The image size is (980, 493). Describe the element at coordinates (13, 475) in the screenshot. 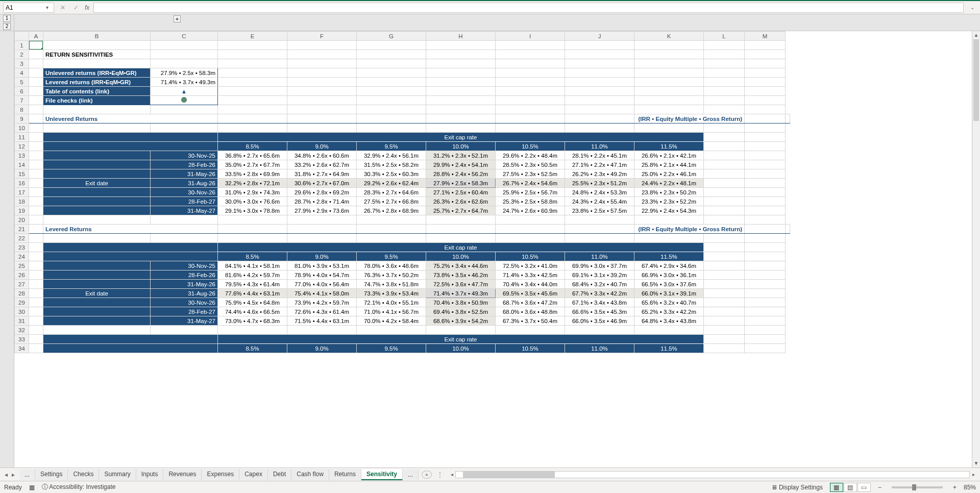

I see `tab-nav-next-icon: ▸` at that location.